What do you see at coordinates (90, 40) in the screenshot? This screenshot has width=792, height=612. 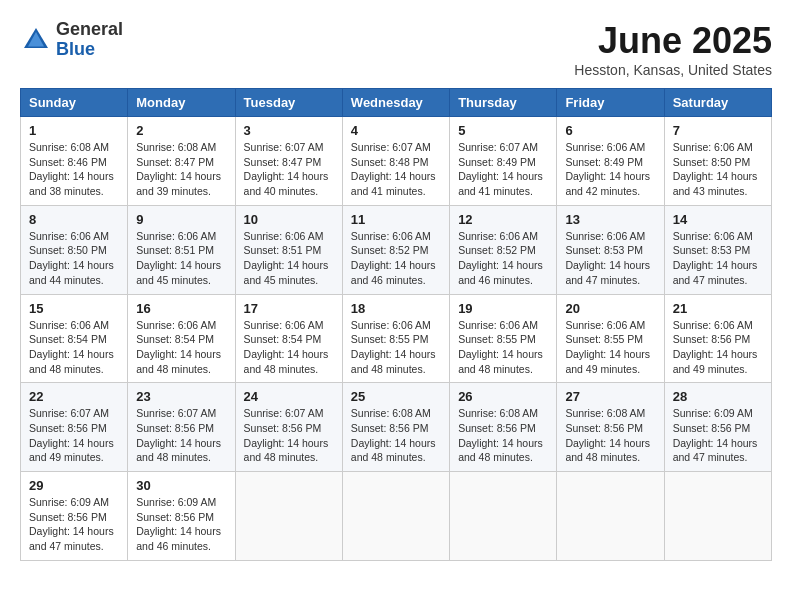 I see `logo-text: General Blue` at bounding box center [90, 40].